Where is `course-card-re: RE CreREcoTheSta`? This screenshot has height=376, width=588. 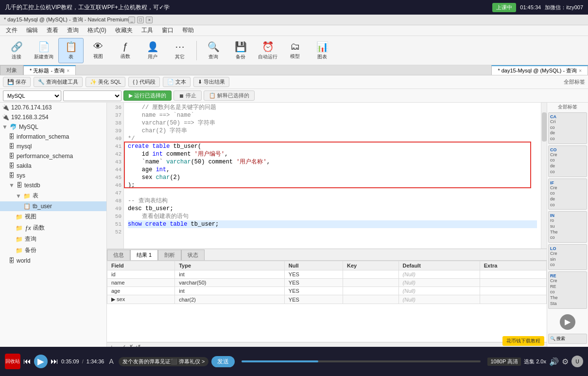 course-card-re: RE CreREcoTheSta is located at coordinates (568, 290).